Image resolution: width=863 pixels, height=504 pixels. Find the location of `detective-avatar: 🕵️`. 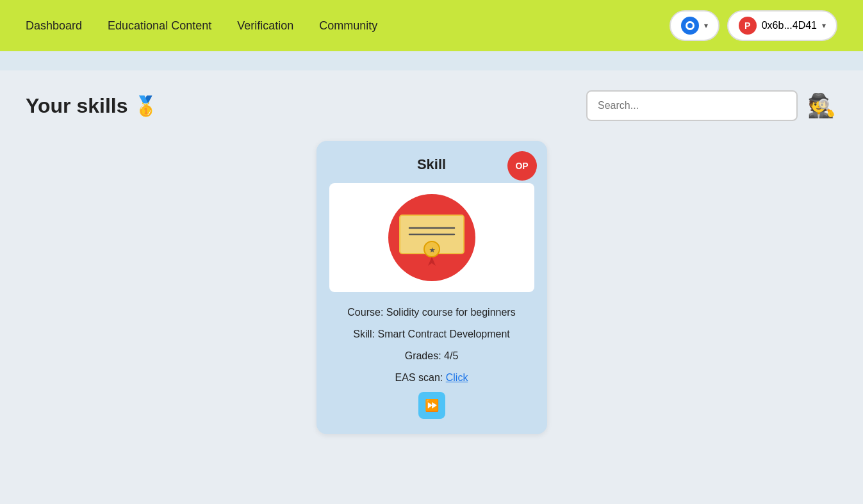

detective-avatar: 🕵️ is located at coordinates (821, 106).